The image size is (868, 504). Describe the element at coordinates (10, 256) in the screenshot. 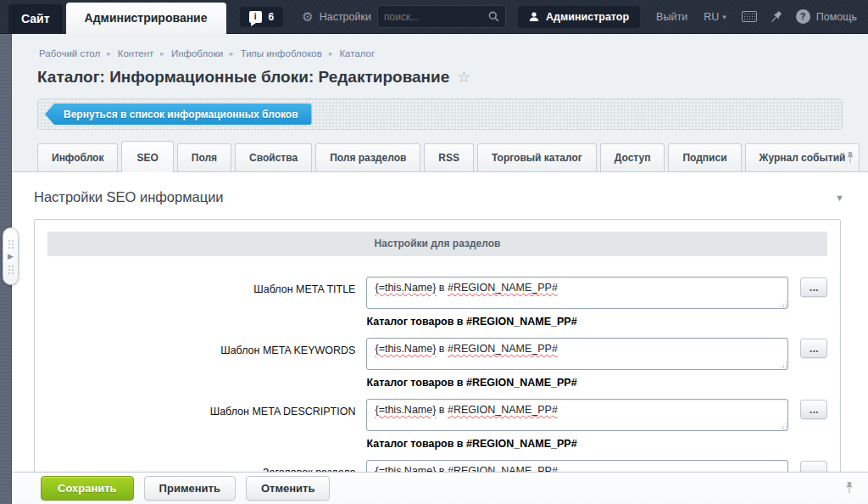

I see `sidebar-expand-handle: ▶` at that location.